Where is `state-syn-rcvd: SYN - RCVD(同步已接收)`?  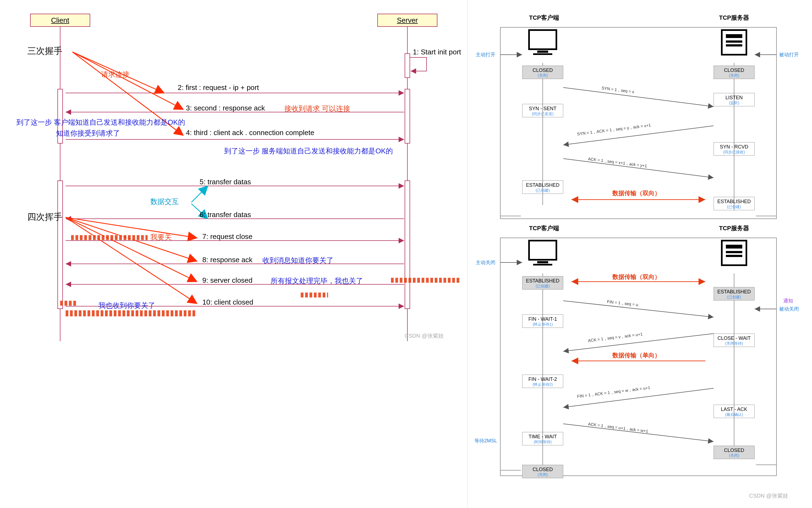
state-syn-rcvd: SYN - RCVD(同步已接收) is located at coordinates (734, 149).